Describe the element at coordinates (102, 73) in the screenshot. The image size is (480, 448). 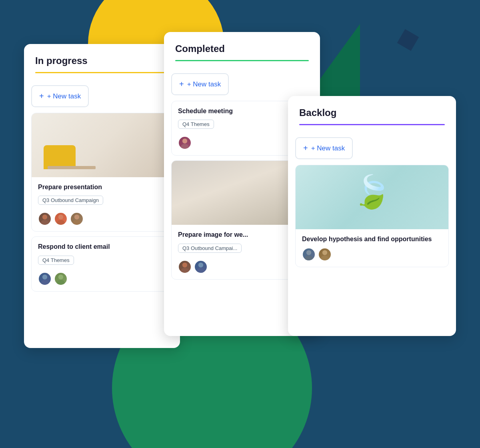
I see `in-progress-underline` at that location.